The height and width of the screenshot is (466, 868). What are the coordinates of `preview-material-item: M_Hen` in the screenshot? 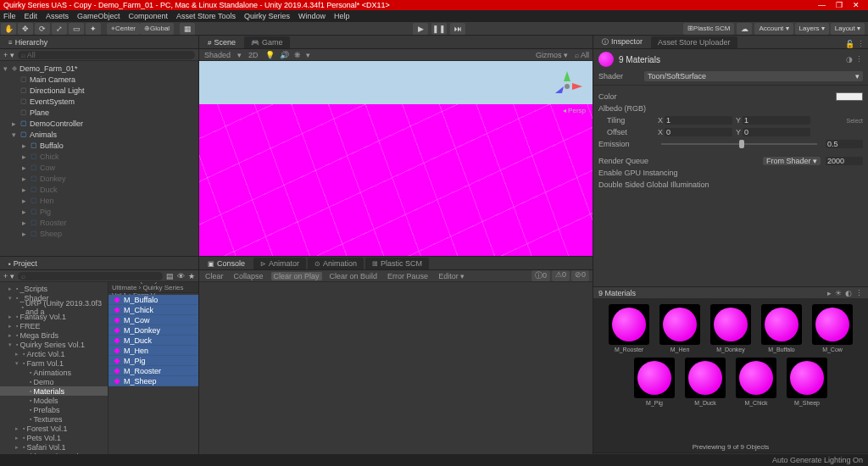 It's located at (680, 329).